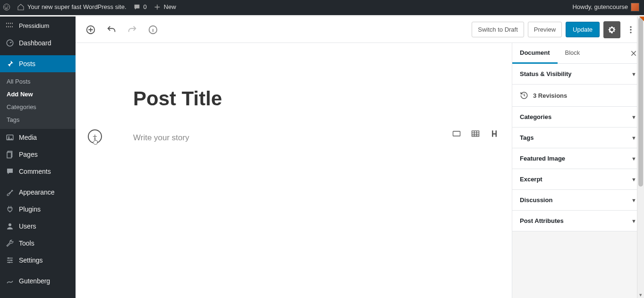 This screenshot has height=298, width=644. Describe the element at coordinates (612, 30) in the screenshot. I see `settings-toggle-button` at that location.